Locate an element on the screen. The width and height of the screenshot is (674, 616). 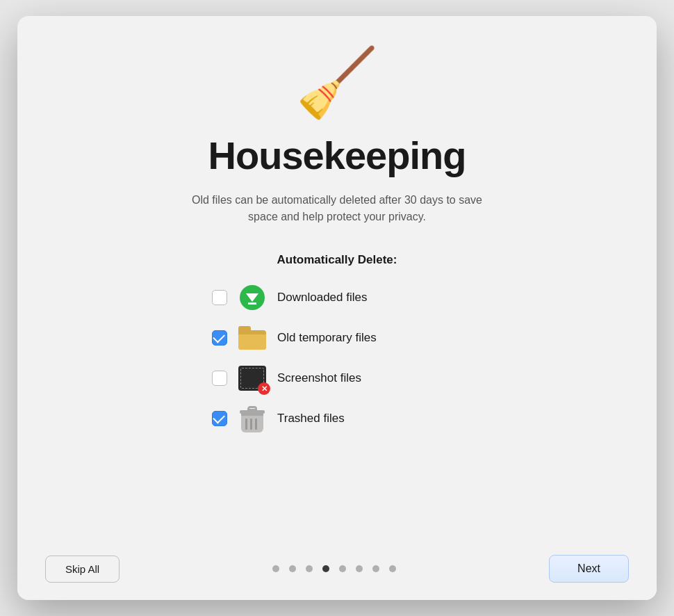
temporary-checkbox is located at coordinates (220, 338).